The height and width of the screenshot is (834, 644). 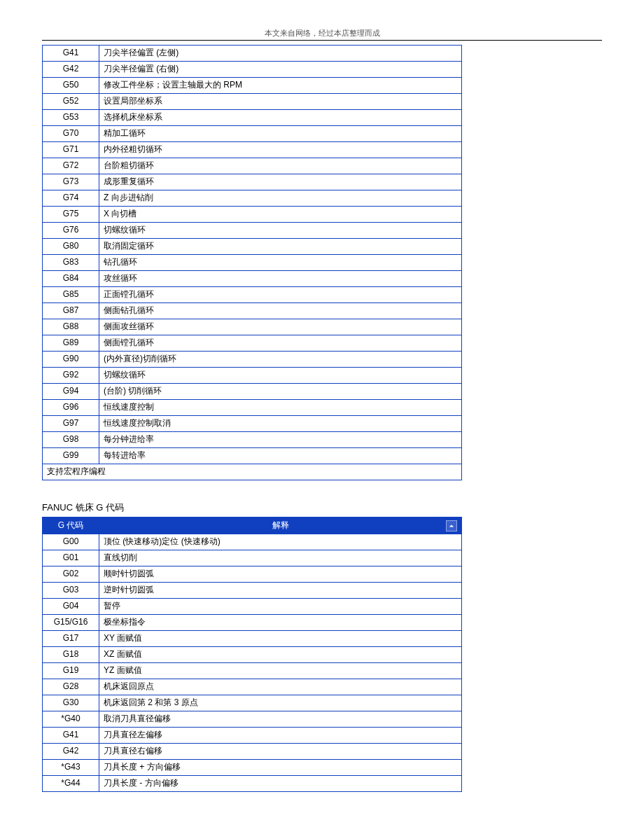 What do you see at coordinates (252, 472) in the screenshot?
I see `table-footer-row: 支持宏程序编程` at bounding box center [252, 472].